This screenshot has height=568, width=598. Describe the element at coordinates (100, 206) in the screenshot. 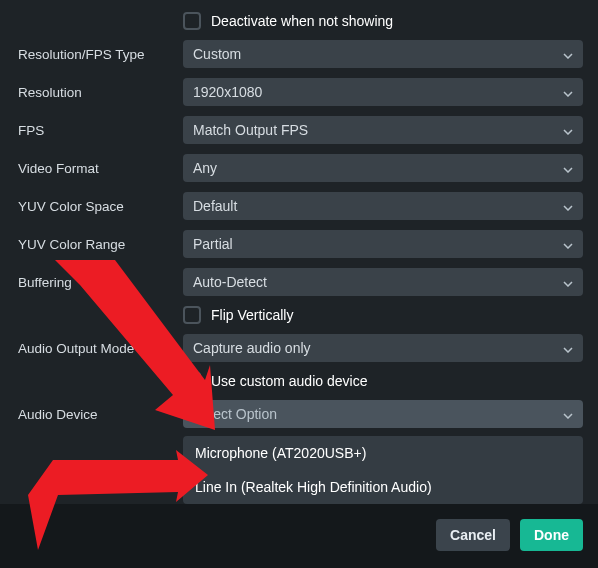

I see `yuv-color-space-label: YUV Color Space` at that location.